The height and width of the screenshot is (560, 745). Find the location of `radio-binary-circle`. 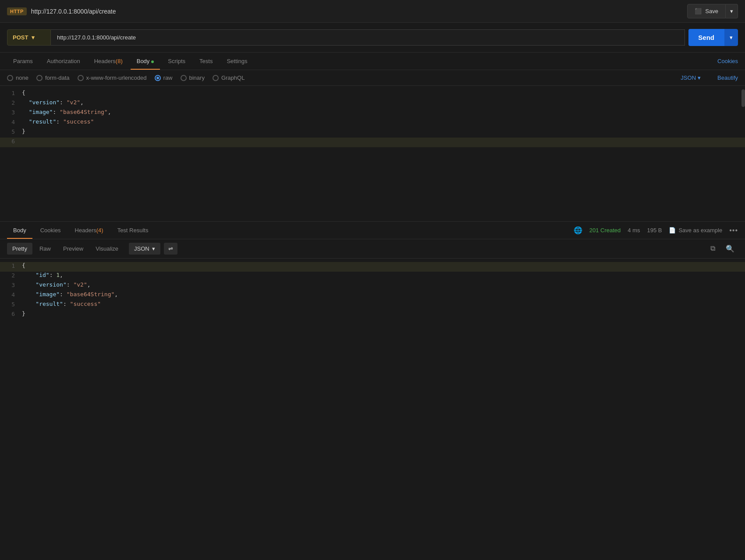

radio-binary-circle is located at coordinates (184, 78).